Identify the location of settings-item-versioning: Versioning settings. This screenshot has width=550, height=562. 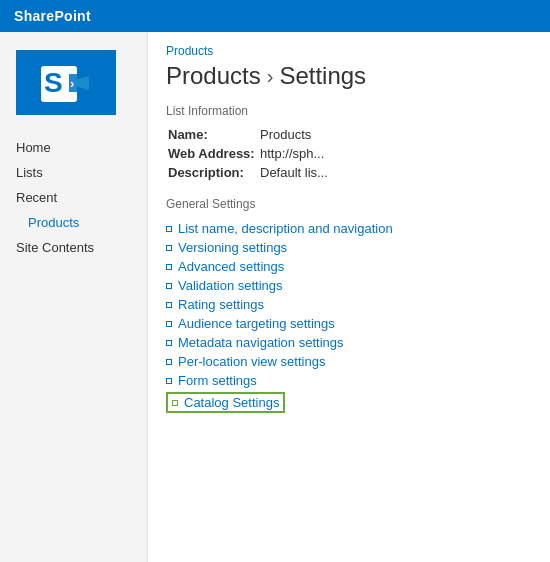
(349, 248).